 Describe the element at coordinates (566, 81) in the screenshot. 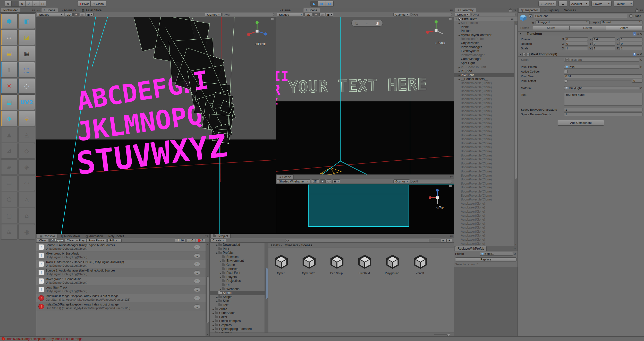

I see `slider-thumb` at that location.